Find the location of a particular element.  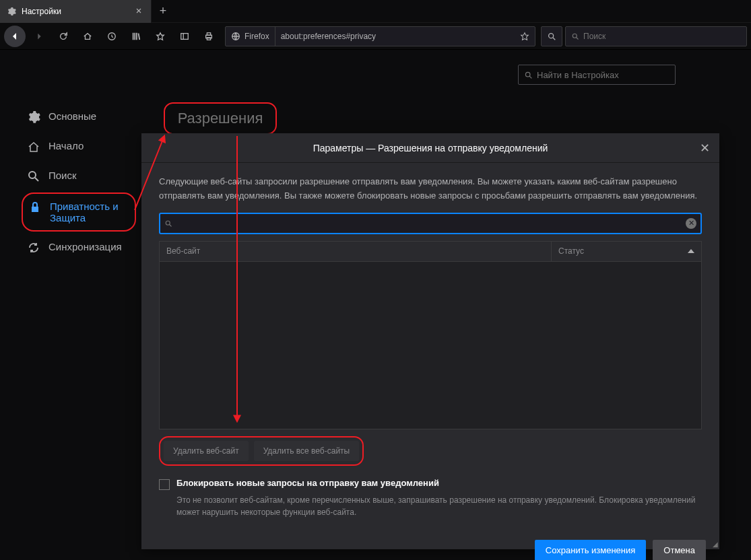

identity-box: Firefox is located at coordinates (251, 36).